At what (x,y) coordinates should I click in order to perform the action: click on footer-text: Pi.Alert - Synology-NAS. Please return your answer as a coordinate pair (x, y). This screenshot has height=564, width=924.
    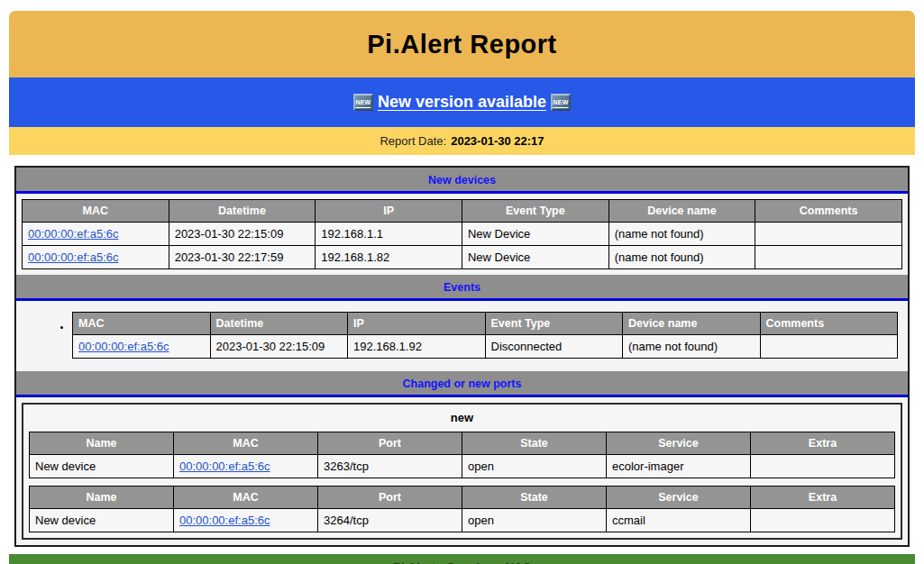
    Looking at the image, I should click on (462, 562).